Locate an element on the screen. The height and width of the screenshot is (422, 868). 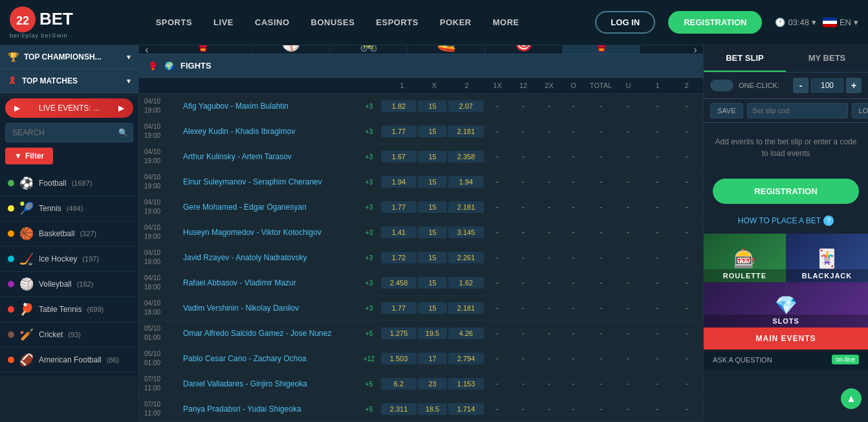
table-row: 04/1019:00 Arthur Kulinsky - Artem Taras… is located at coordinates (421, 157).